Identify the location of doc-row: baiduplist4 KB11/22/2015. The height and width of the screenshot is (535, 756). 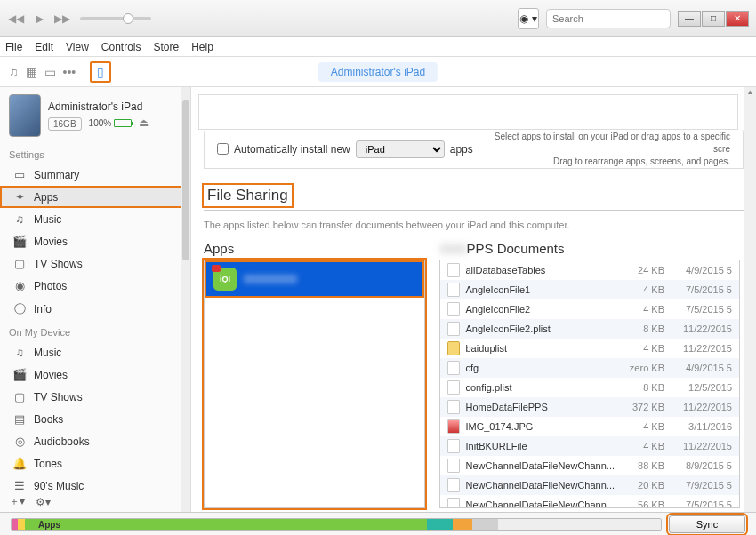
(590, 348).